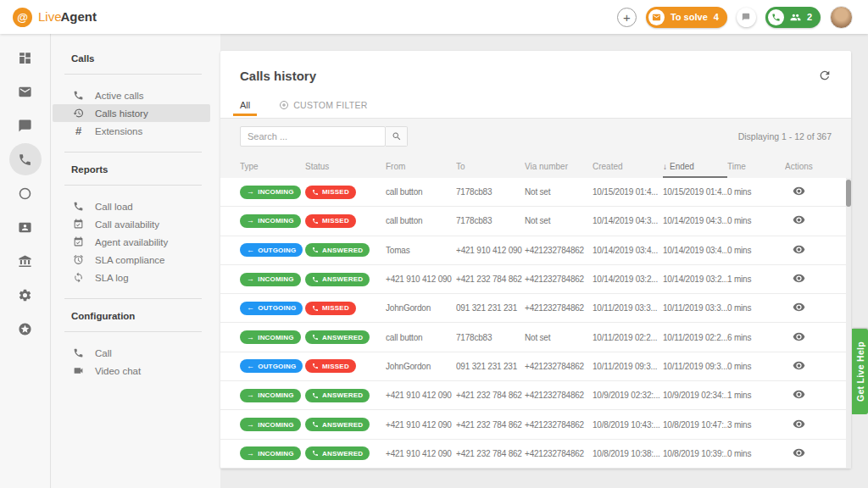 This screenshot has width=868, height=488. Describe the element at coordinates (25, 58) in the screenshot. I see `dashboard-icon` at that location.